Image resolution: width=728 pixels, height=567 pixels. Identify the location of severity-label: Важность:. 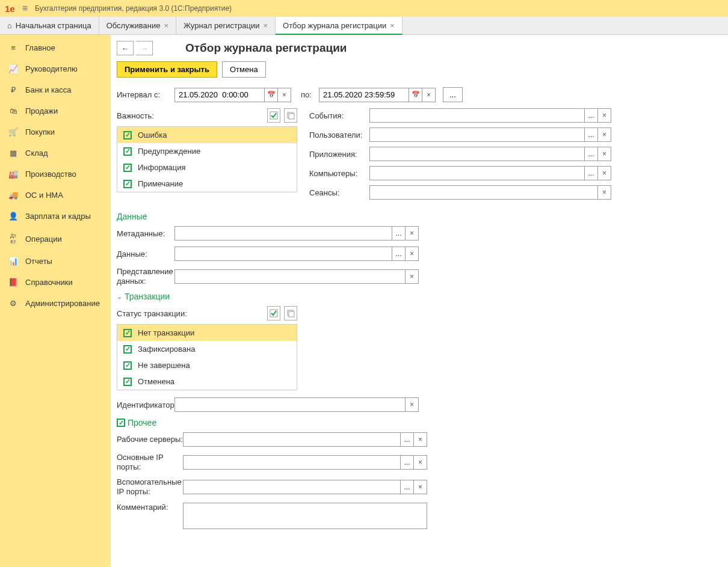
(135, 115).